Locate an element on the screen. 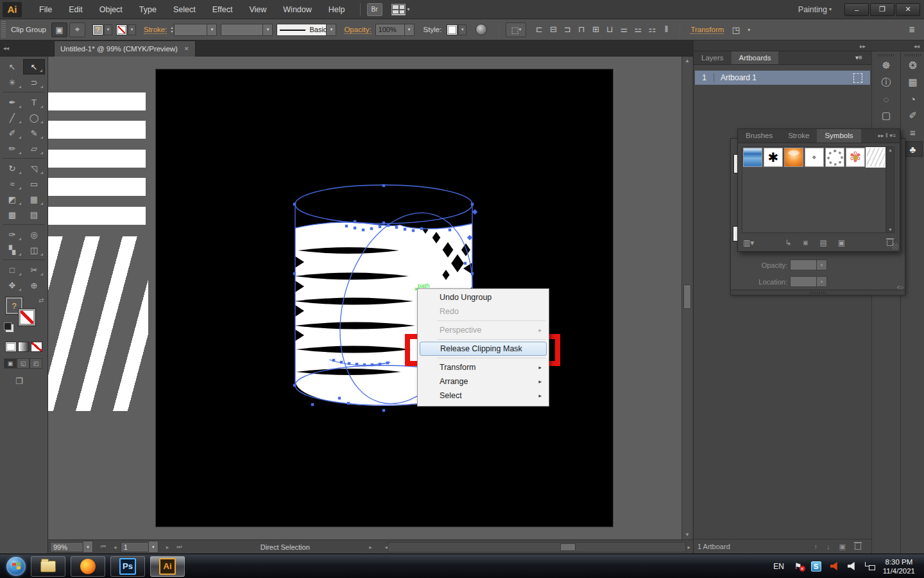  style-dropdown-icon: ▾ is located at coordinates (462, 30).